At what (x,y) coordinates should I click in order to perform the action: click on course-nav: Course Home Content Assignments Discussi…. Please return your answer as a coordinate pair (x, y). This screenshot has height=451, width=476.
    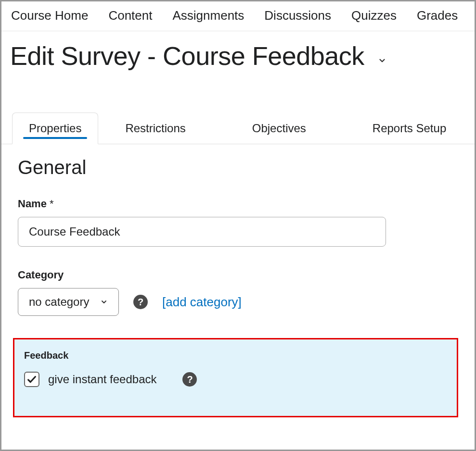
    Looking at the image, I should click on (238, 16).